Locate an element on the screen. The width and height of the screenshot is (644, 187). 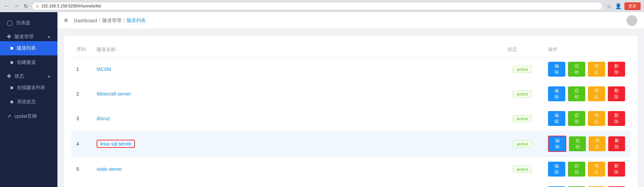
table-row: 4linux sql serveractive编辑启动停止删除 is located at coordinates (351, 144).